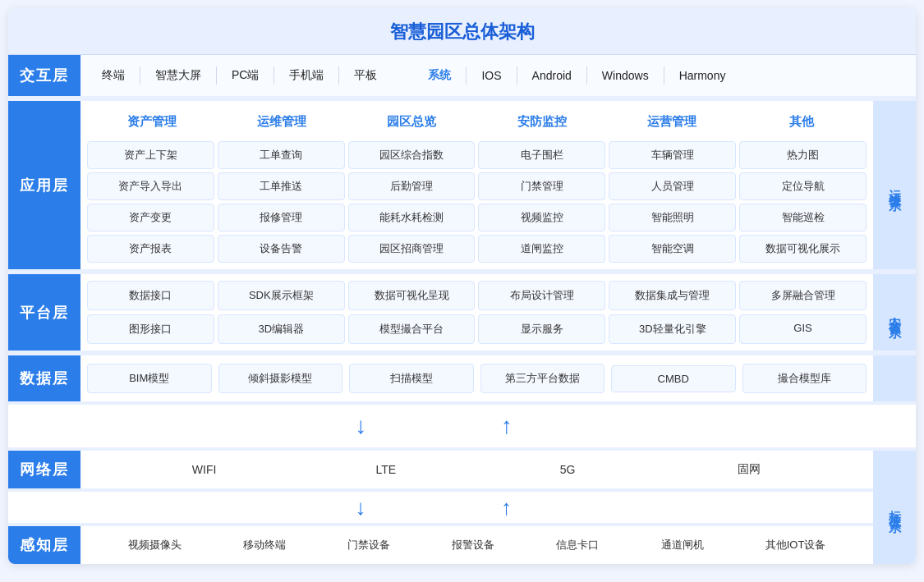  Describe the element at coordinates (439, 76) in the screenshot. I see `system-label: 系统` at that location.